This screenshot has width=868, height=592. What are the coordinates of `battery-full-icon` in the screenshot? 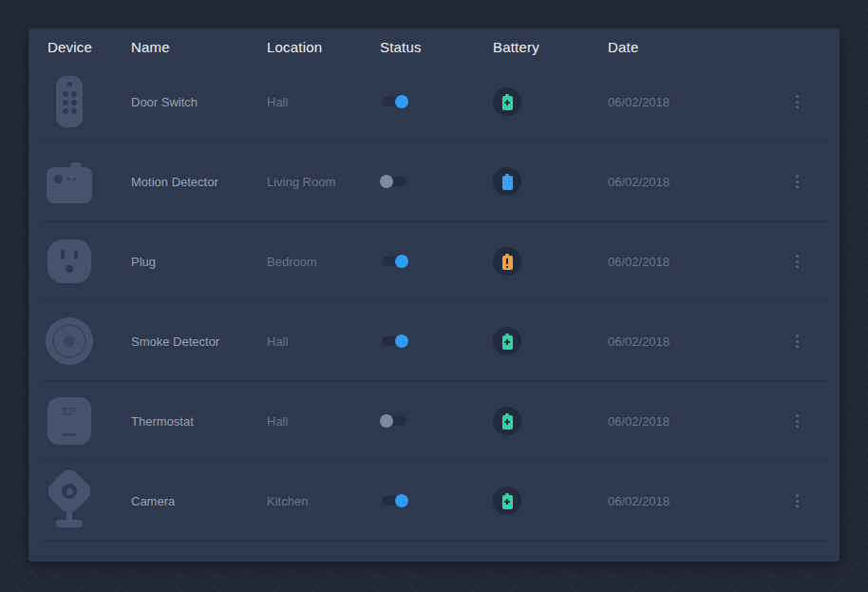 It's located at (507, 182).